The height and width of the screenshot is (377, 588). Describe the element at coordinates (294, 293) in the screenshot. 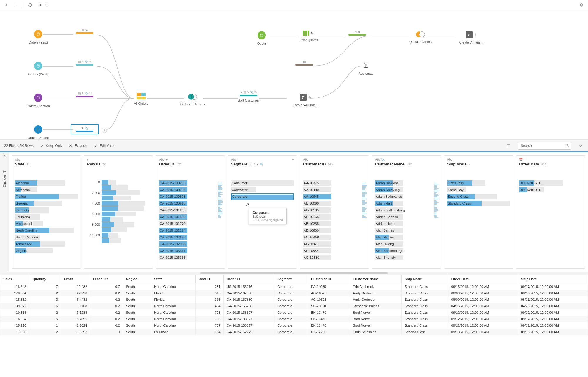

I see `table-row: 178.384222.2980.2SouthFlorida315CA-2015-…` at that location.